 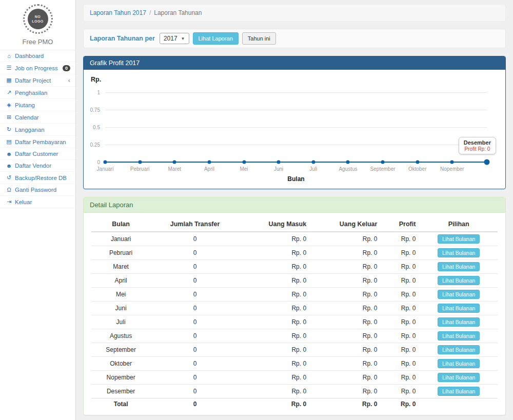 What do you see at coordinates (9, 92) in the screenshot?
I see `line-chart-icon: ↗` at bounding box center [9, 92].